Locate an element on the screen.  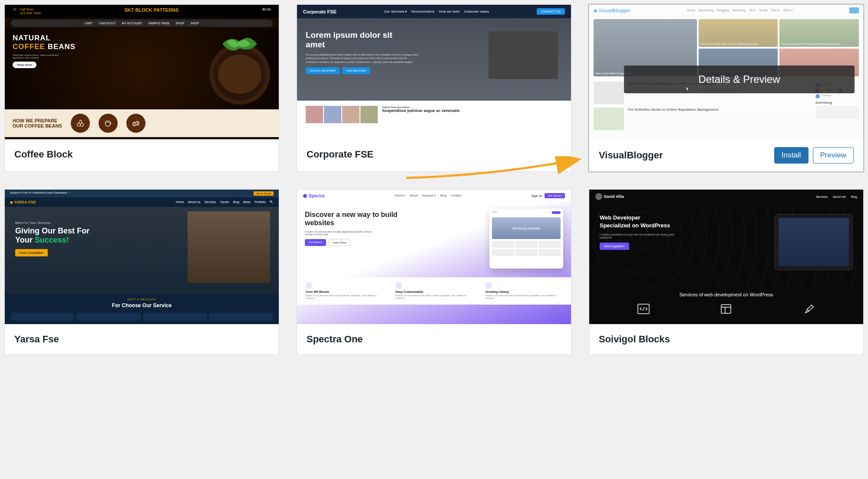
search-icon: 🔍 is located at coordinates (272, 202).